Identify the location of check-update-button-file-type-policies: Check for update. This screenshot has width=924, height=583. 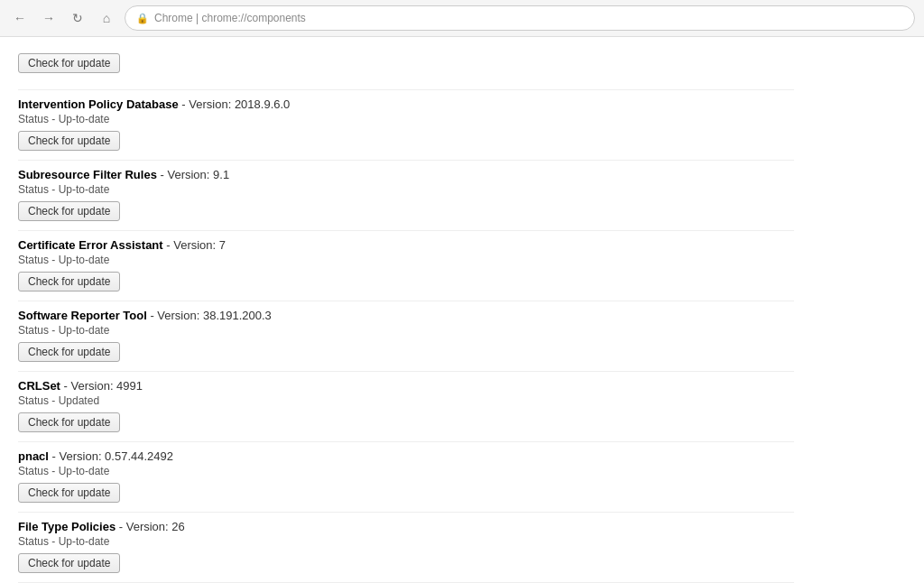
(69, 563).